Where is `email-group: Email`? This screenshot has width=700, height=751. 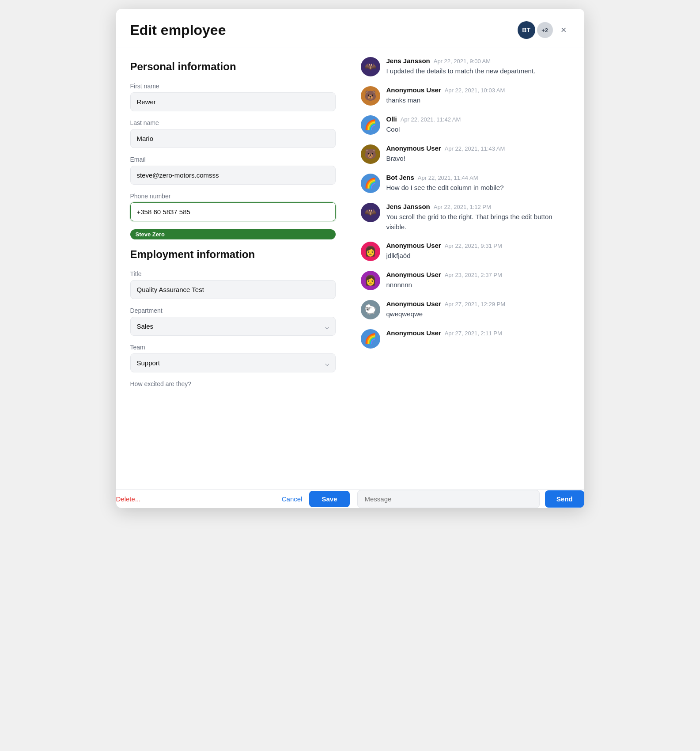
email-group: Email is located at coordinates (233, 171).